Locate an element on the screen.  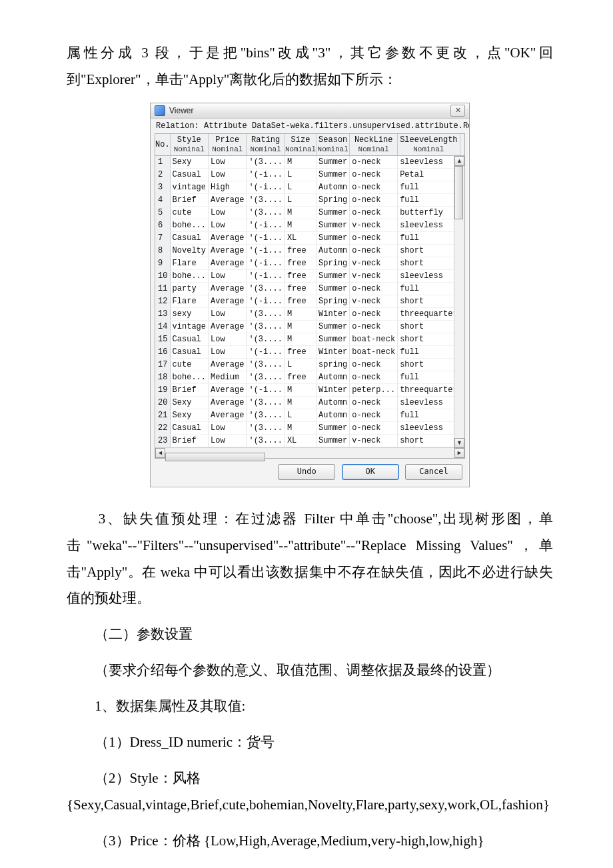
cell: bohe... is located at coordinates (189, 377).